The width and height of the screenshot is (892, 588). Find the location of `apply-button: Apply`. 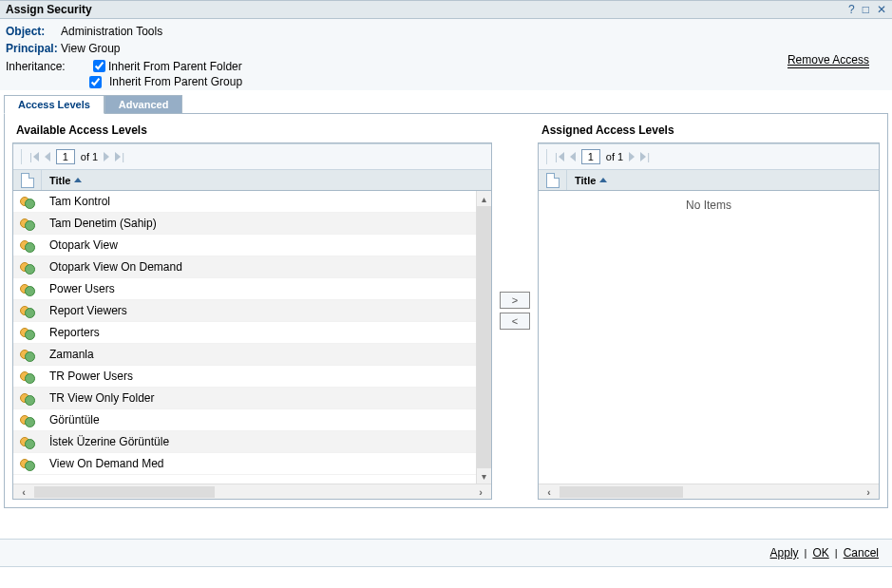

apply-button: Apply is located at coordinates (785, 553).